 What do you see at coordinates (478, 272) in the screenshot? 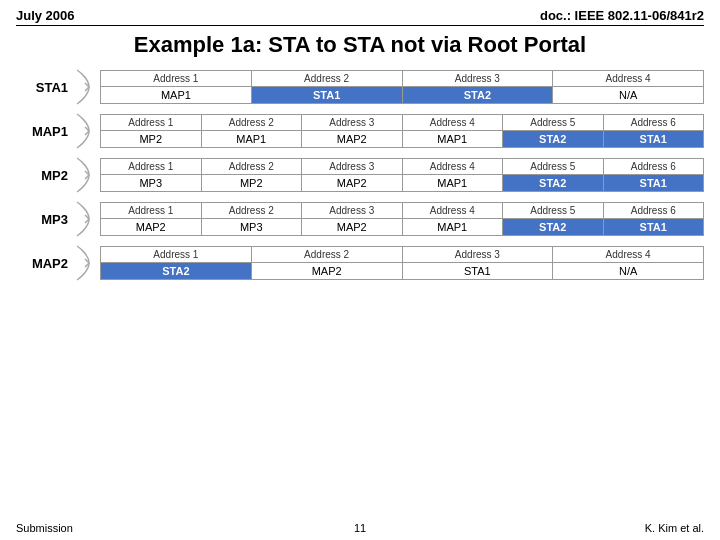
I see `cell-4-2: STA1` at bounding box center [478, 272].